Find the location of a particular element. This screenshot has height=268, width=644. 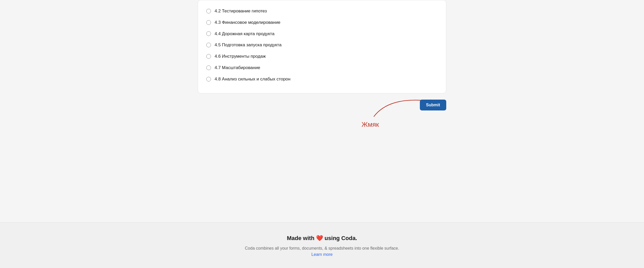

radio-item: 4.6 Инструменты продаж is located at coordinates (322, 56).